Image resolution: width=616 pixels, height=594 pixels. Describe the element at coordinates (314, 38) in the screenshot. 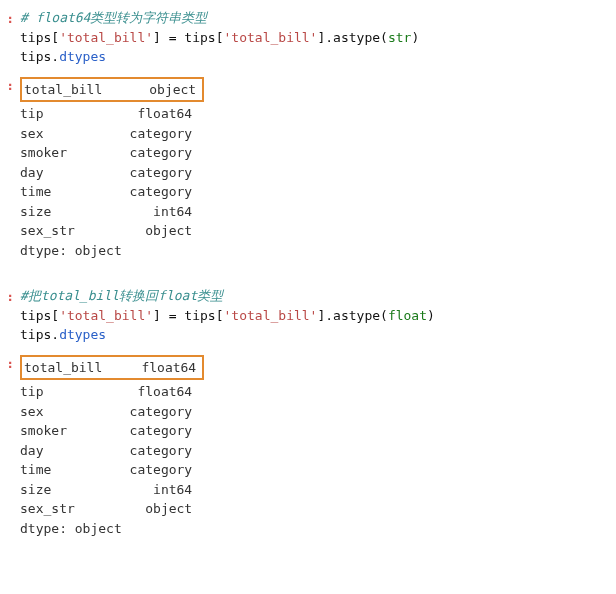

I see `code-cell-1-code: # float64类型转为字符串类型 tips['total_bill'] = …` at that location.